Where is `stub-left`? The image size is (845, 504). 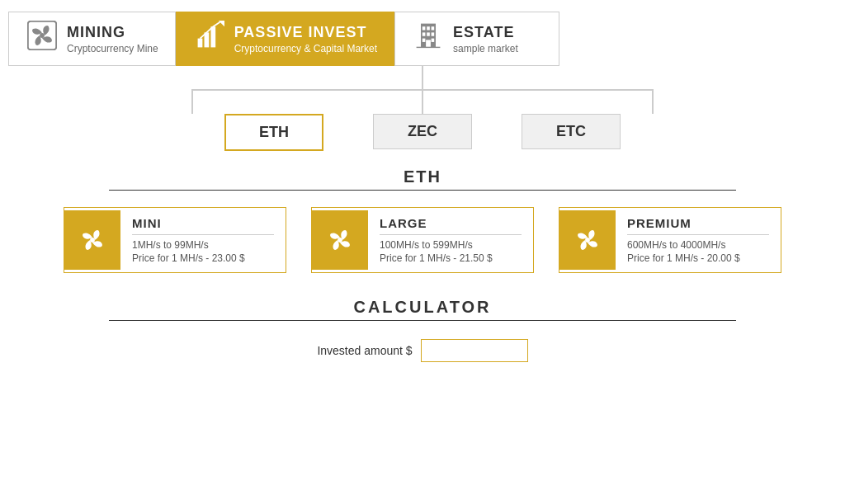
stub-left is located at coordinates (192, 102).